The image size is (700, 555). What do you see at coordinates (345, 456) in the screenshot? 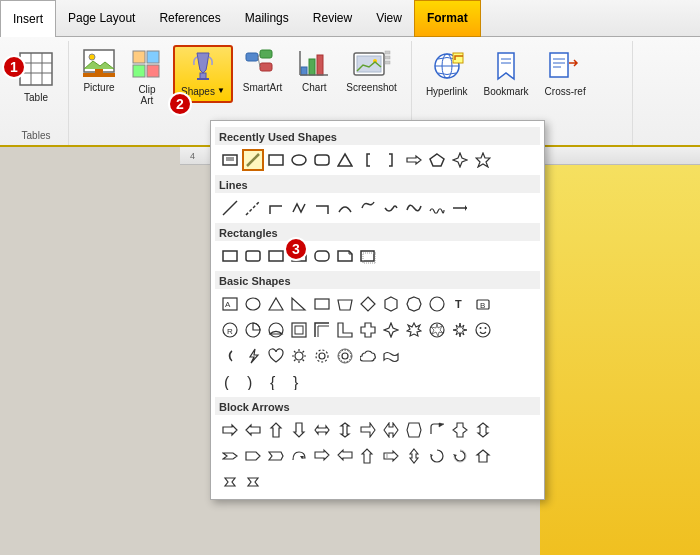
I see `shape-ba-left-call` at bounding box center [345, 456].